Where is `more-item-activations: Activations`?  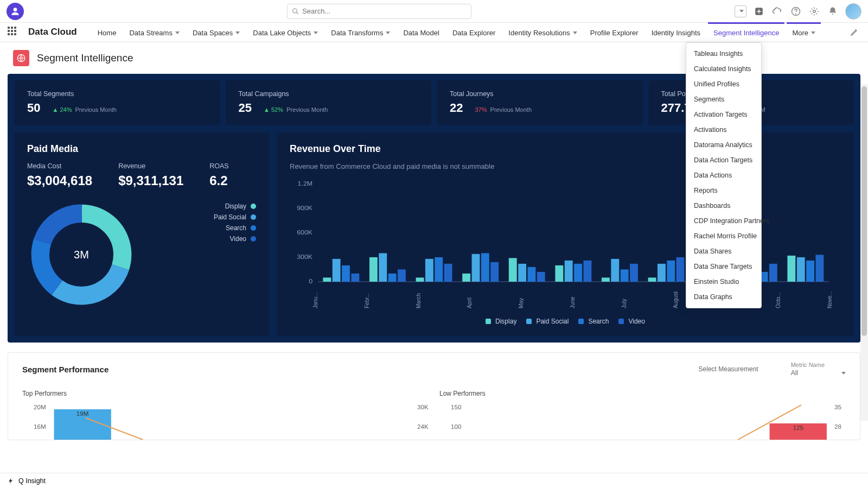
more-item-activations: Activations is located at coordinates (724, 130).